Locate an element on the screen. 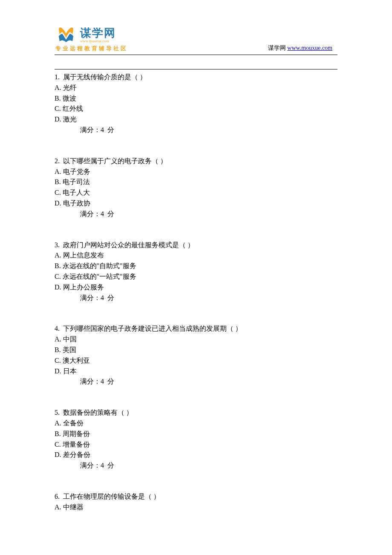 This screenshot has height=555, width=392. question-text: 1. 属于无线传输介质的是（ ） is located at coordinates (196, 78).